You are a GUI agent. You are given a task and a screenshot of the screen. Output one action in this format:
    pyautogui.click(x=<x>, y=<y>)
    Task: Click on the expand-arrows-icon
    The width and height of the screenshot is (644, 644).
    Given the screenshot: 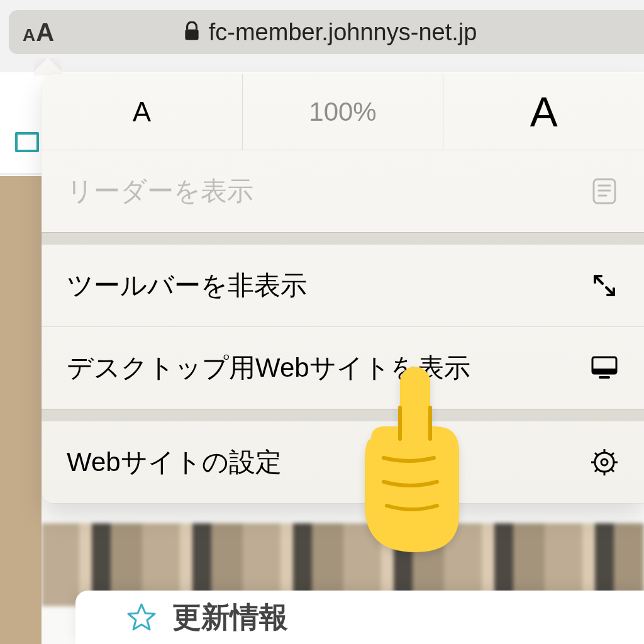 What is the action you would take?
    pyautogui.click(x=604, y=286)
    